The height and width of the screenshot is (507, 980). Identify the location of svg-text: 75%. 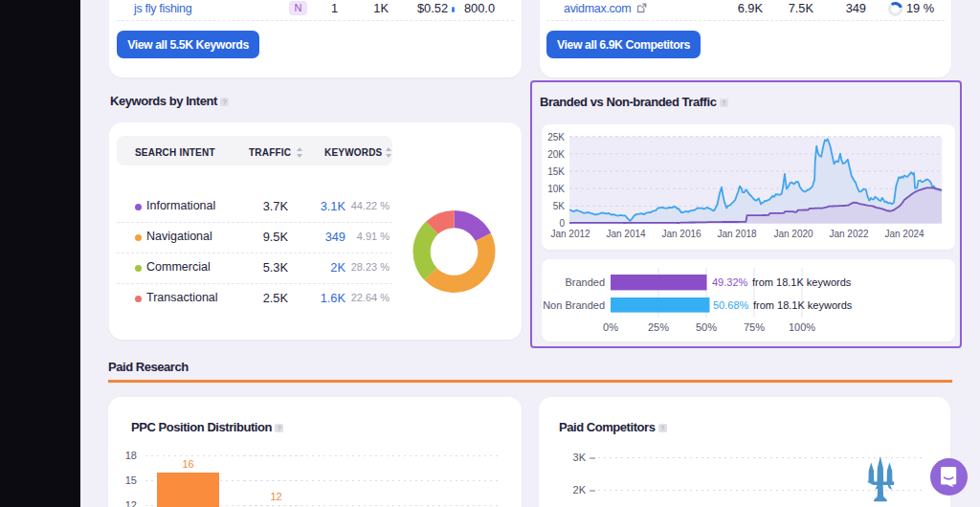
(754, 327).